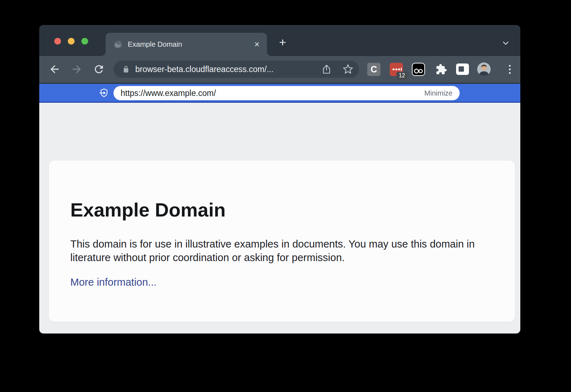 The height and width of the screenshot is (392, 571). Describe the element at coordinates (282, 210) in the screenshot. I see `page-title: Example Domain` at that location.